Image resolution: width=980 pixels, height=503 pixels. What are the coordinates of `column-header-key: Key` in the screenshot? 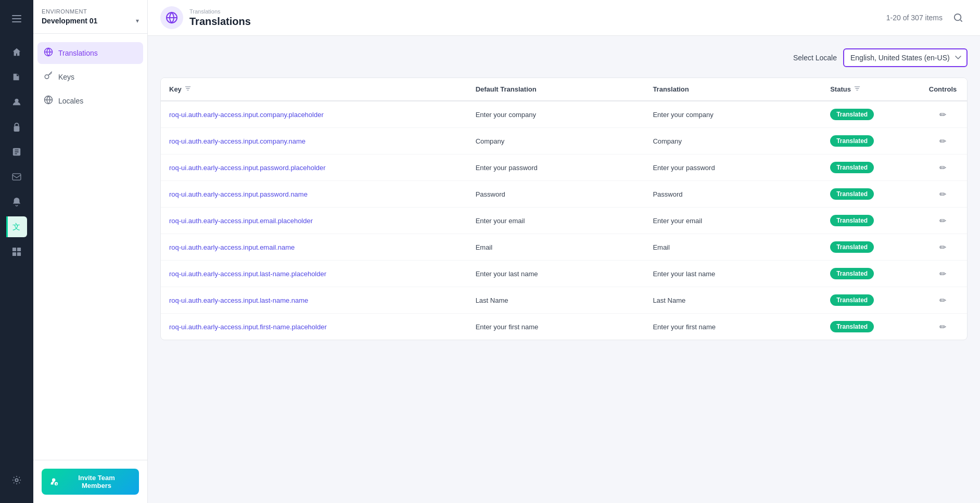 It's located at (314, 89).